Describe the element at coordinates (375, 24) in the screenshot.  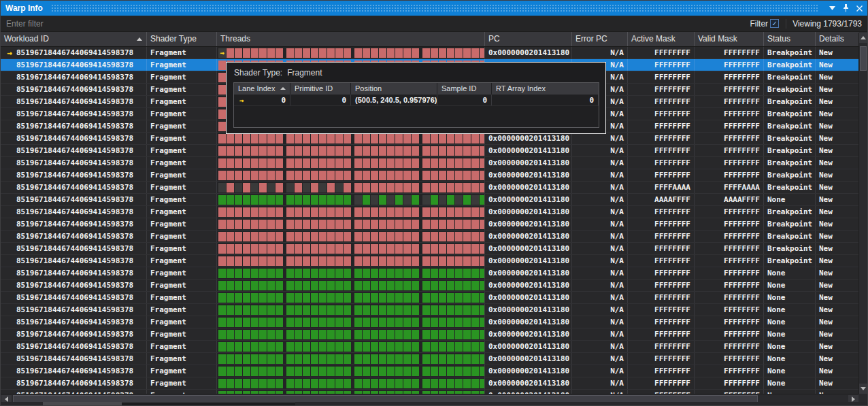
I see `filter-input` at that location.